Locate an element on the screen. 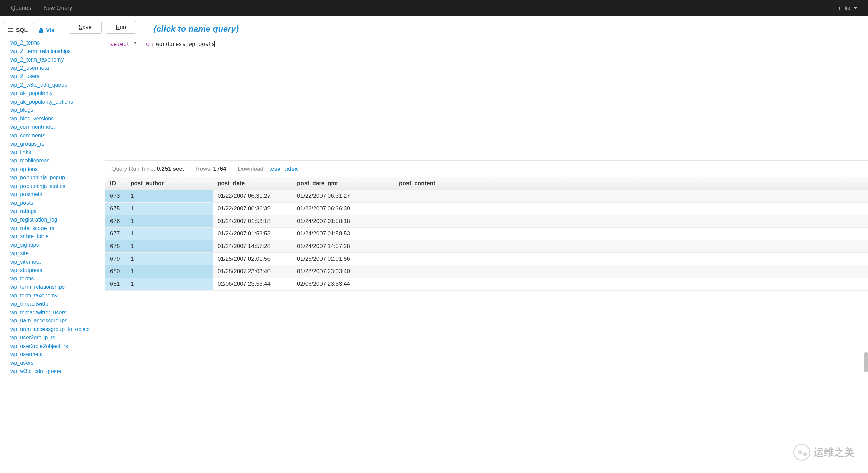 The height and width of the screenshot is (473, 868). cell-post_date_gmt: 01/25/2007 02:01:56 is located at coordinates (343, 259).